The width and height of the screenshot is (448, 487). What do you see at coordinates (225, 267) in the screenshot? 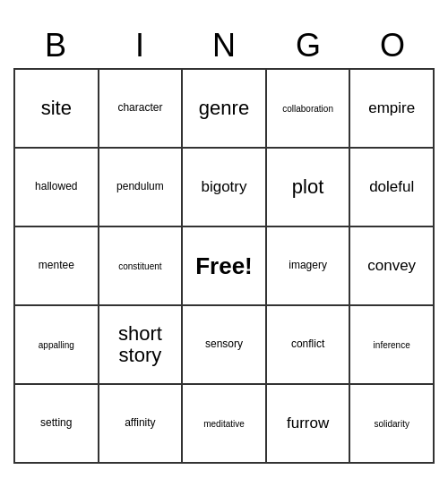
I see `bingo-cell: Free!` at bounding box center [225, 267].